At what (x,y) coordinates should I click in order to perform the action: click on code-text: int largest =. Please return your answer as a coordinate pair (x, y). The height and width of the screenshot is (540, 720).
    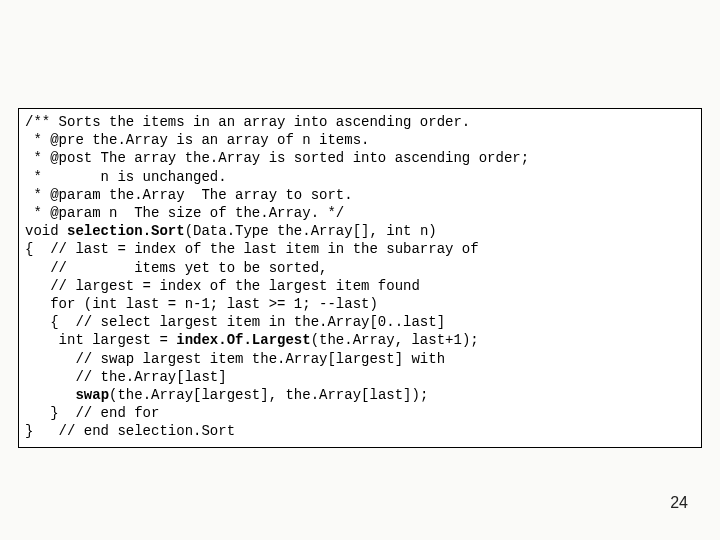
    Looking at the image, I should click on (100, 340).